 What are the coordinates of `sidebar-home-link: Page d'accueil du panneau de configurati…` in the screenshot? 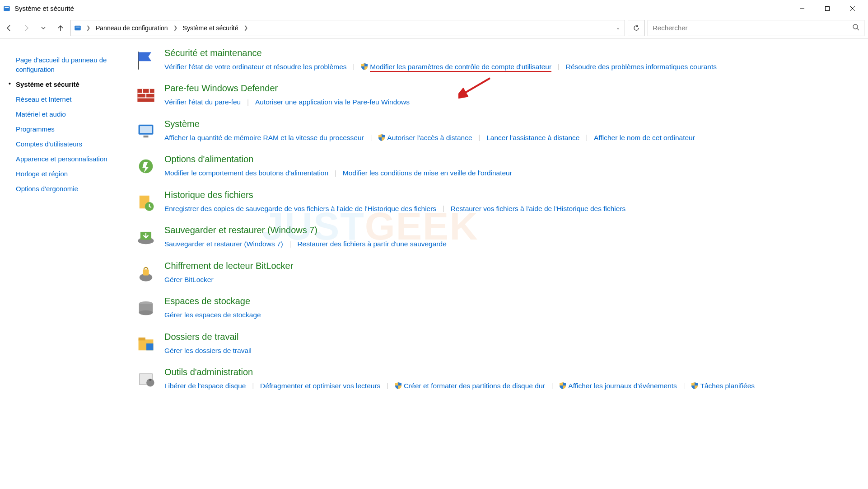 It's located at (71, 65).